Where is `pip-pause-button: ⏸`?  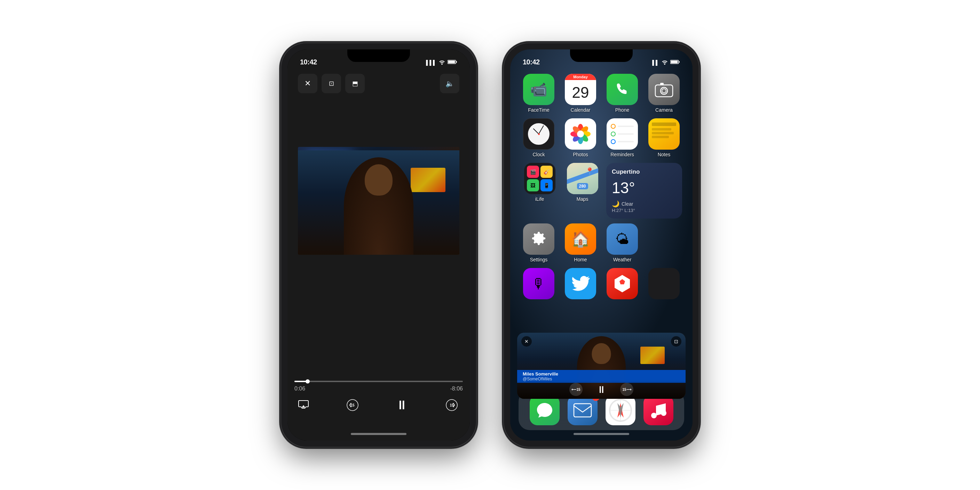
pip-pause-button: ⏸ is located at coordinates (601, 390).